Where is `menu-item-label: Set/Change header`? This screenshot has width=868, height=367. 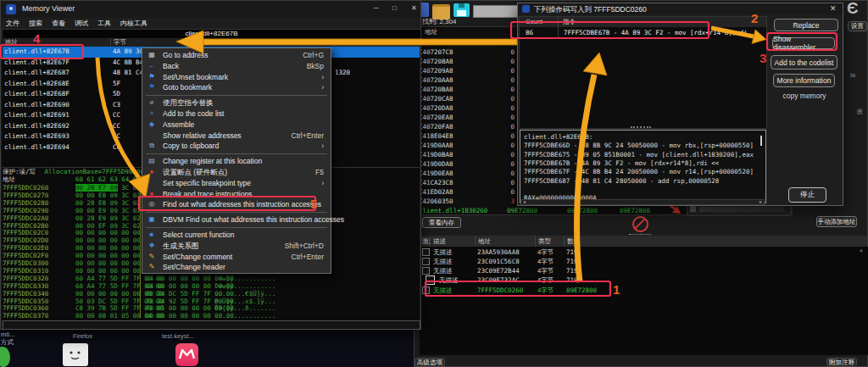 menu-item-label: Set/Change header is located at coordinates (194, 268).